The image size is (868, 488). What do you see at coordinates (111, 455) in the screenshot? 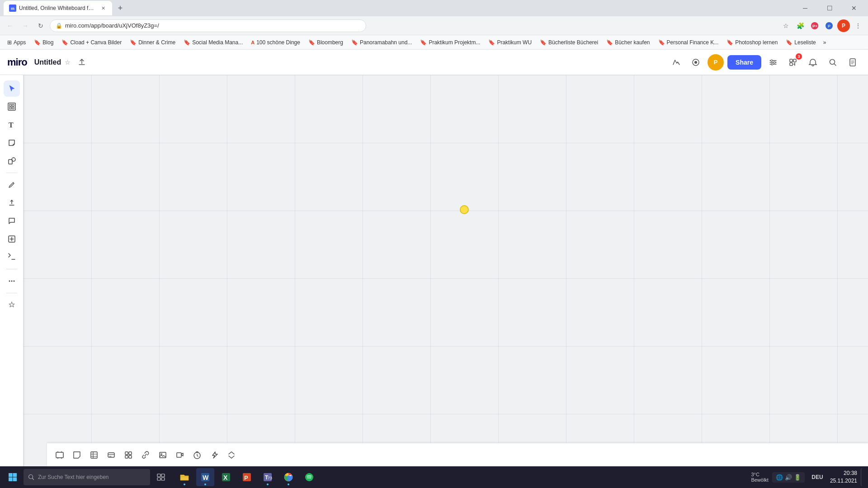
I see `bottom-card-button` at bounding box center [111, 455].